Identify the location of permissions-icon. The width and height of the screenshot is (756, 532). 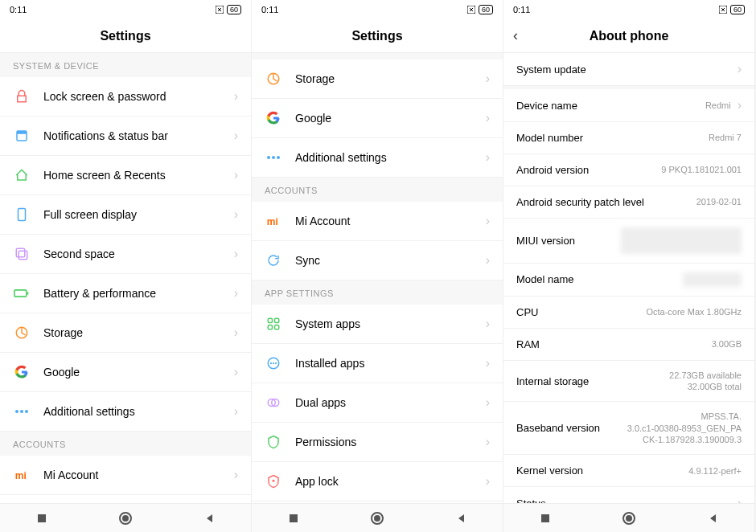
(273, 442).